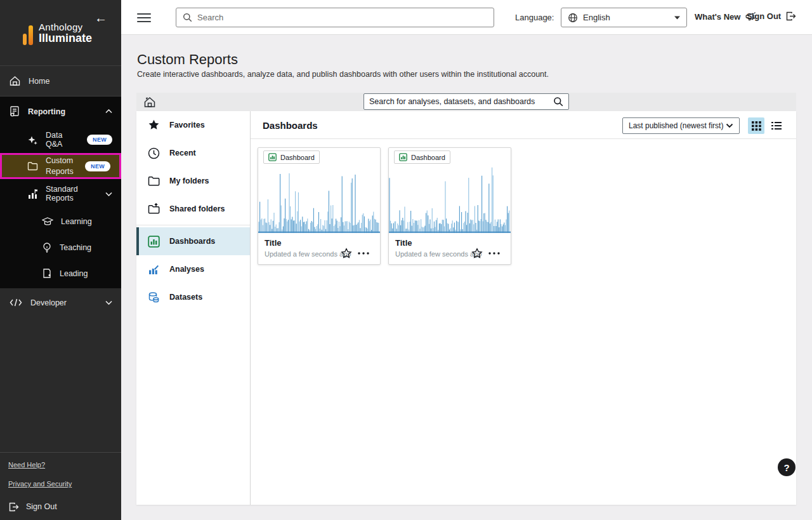 This screenshot has height=520, width=812. What do you see at coordinates (193, 181) in the screenshot?
I see `console-nav-my-folders: My folders` at bounding box center [193, 181].